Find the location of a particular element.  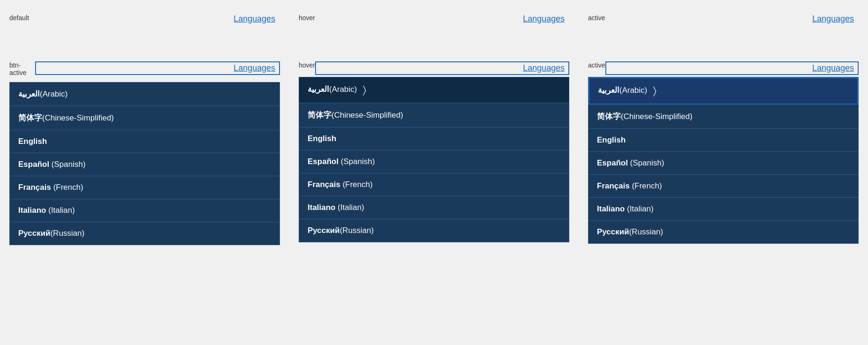

btn-active-label: btn-active is located at coordinates (22, 69).